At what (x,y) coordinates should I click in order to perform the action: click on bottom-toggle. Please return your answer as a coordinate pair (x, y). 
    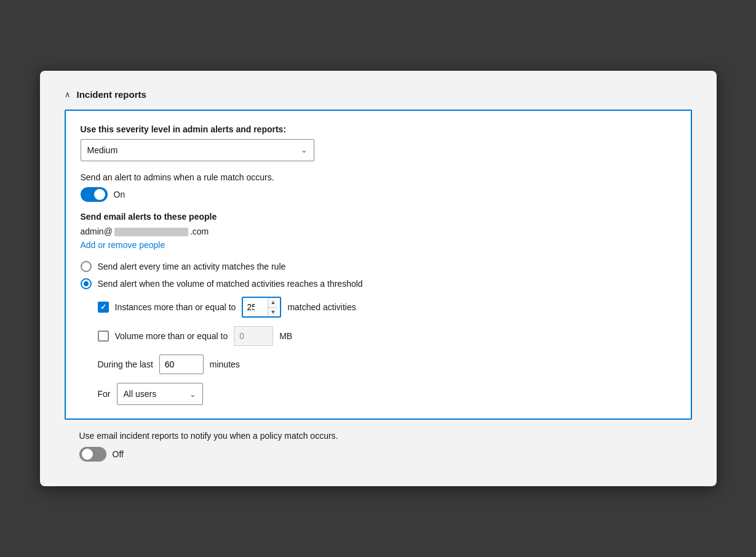
    Looking at the image, I should click on (93, 454).